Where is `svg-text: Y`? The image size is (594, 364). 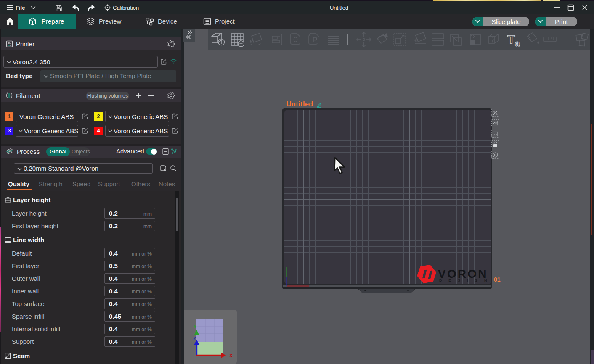 svg-text: Y is located at coordinates (195, 327).